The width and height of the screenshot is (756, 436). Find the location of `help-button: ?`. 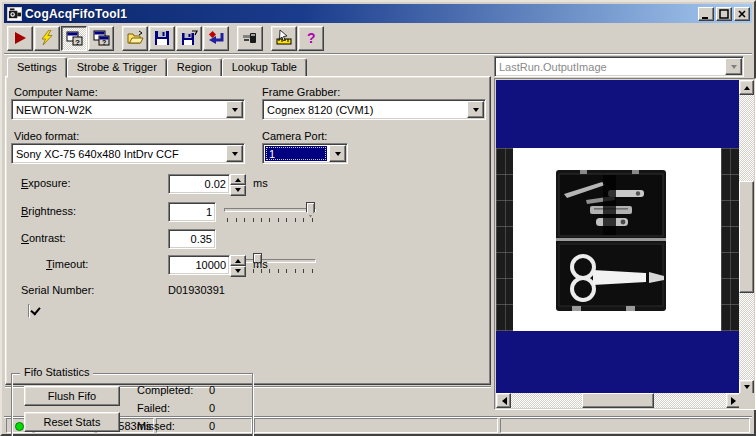

help-button: ? is located at coordinates (311, 38).